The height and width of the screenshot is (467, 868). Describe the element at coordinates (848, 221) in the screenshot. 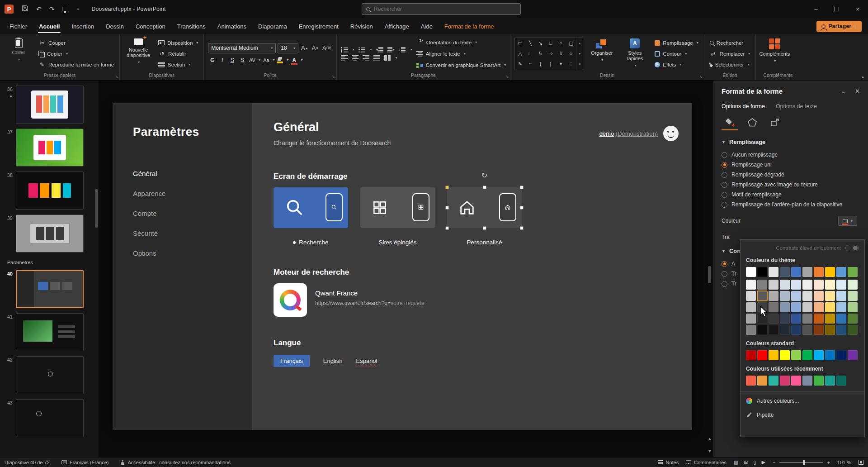

I see `fill-color-button: ▾` at that location.